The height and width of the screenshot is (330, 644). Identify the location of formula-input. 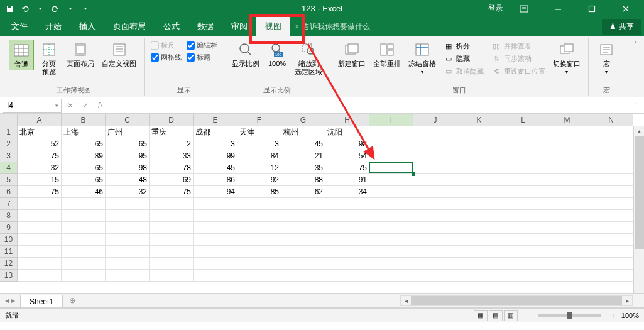
(368, 106).